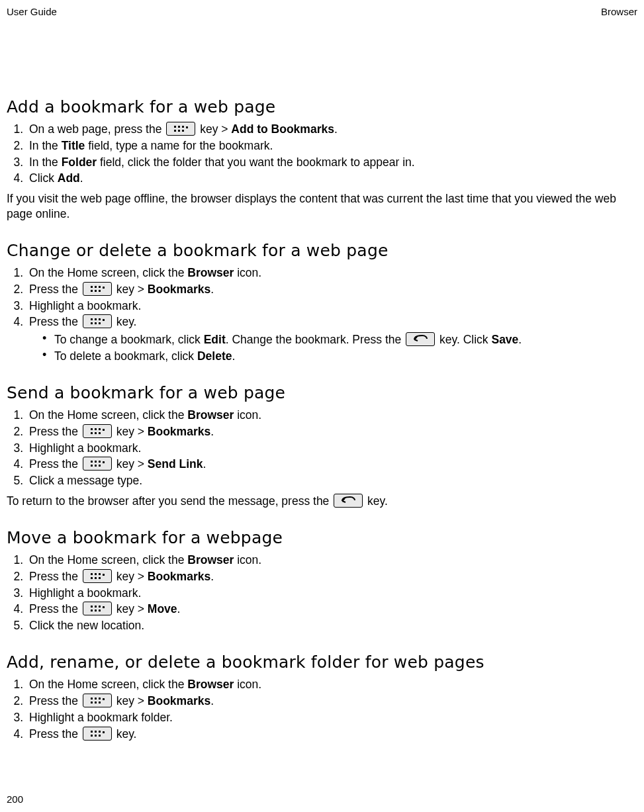 The image size is (644, 812). I want to click on text: . Change the bookmark. Press the, so click(315, 339).